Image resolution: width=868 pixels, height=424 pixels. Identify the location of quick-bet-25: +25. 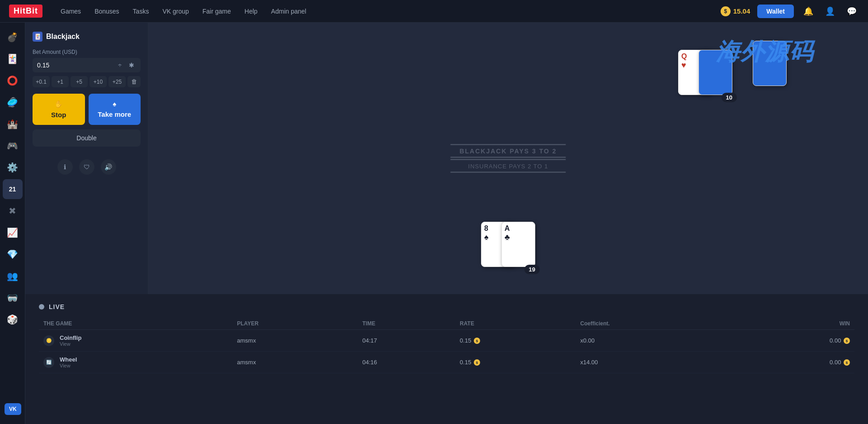
(117, 81).